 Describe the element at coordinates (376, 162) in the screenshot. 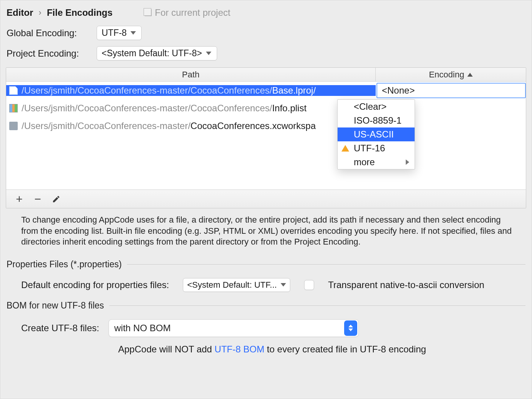

I see `encoding-option-more: more` at that location.